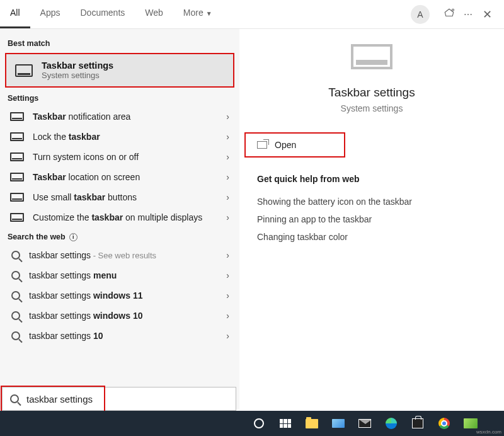 The image size is (504, 436). I want to click on tab-web: Web, so click(154, 14).